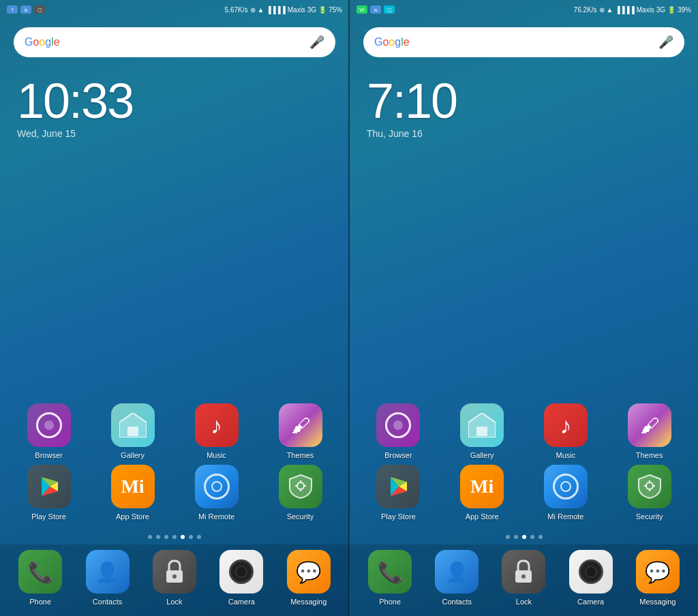 The height and width of the screenshot is (616, 698). Describe the element at coordinates (174, 578) in the screenshot. I see `left-dock-lock: Lock` at that location.